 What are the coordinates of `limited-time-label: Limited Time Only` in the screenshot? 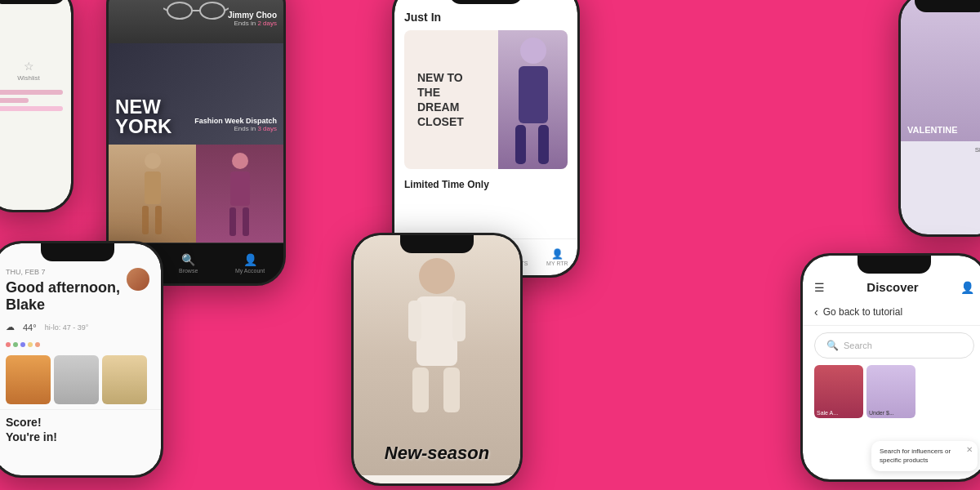 It's located at (486, 183).